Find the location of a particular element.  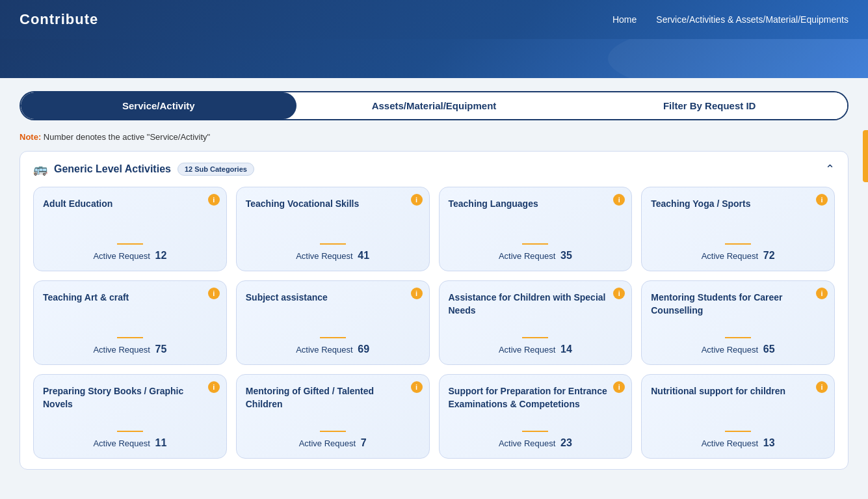

header-nav: Home Service/Activities & Assets/Materia… is located at coordinates (731, 20).